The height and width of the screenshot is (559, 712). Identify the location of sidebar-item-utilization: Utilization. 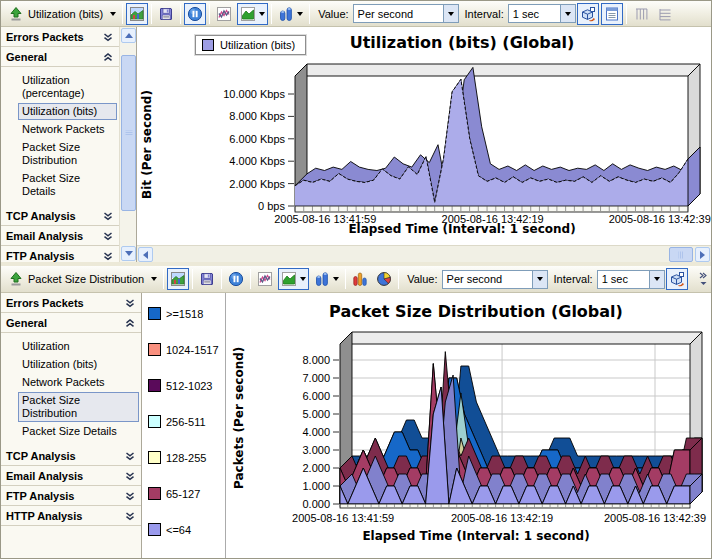
(78, 346).